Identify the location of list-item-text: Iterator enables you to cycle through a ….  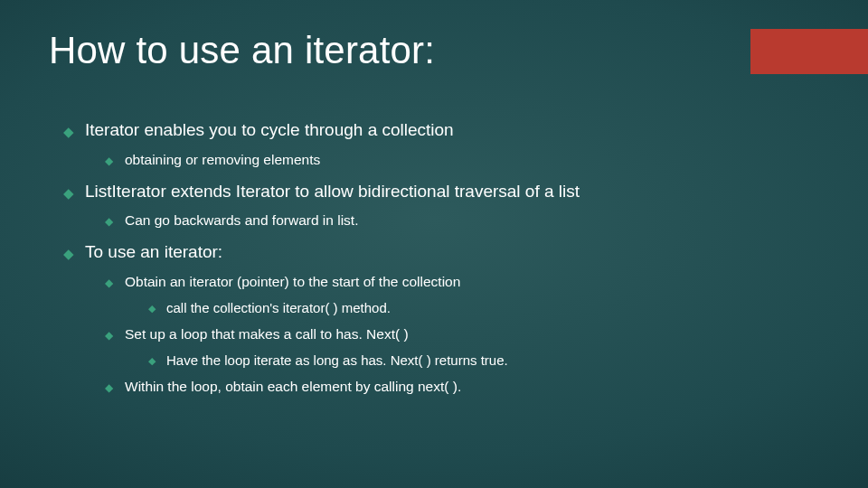
(269, 130).